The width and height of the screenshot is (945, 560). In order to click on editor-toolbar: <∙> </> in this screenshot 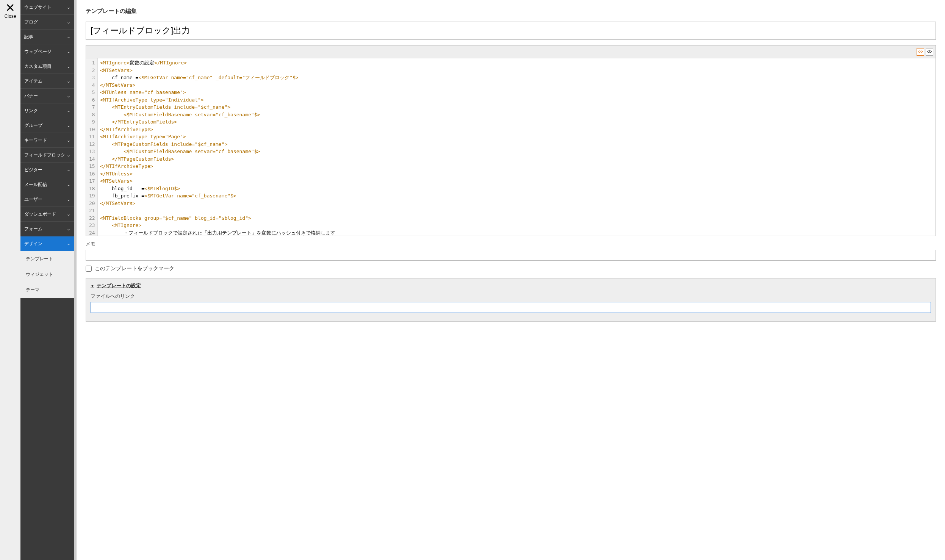, I will do `click(511, 52)`.